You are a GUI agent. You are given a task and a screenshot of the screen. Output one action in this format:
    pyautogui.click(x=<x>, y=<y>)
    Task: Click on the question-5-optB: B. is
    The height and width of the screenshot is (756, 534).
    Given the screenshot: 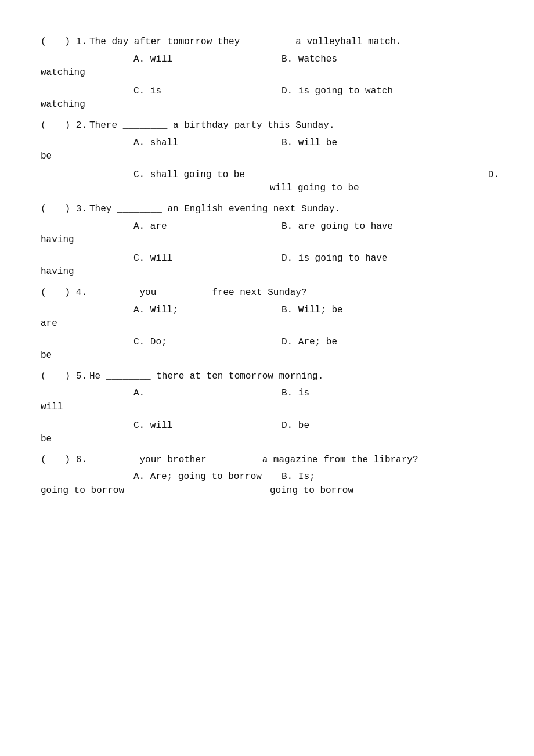 What is the action you would take?
    pyautogui.click(x=384, y=394)
    